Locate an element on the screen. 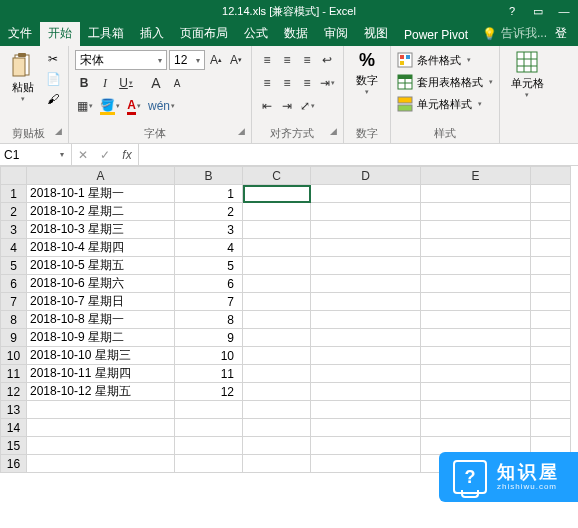 Image resolution: width=578 pixels, height=528 pixels. grow-font-button: A▴ is located at coordinates (216, 60).